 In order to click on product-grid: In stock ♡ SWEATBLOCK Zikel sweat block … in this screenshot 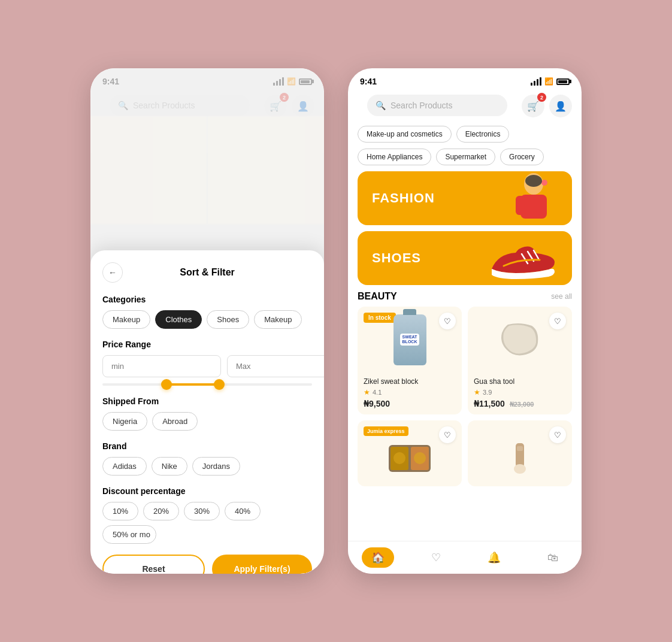, I will do `click(465, 396)`.